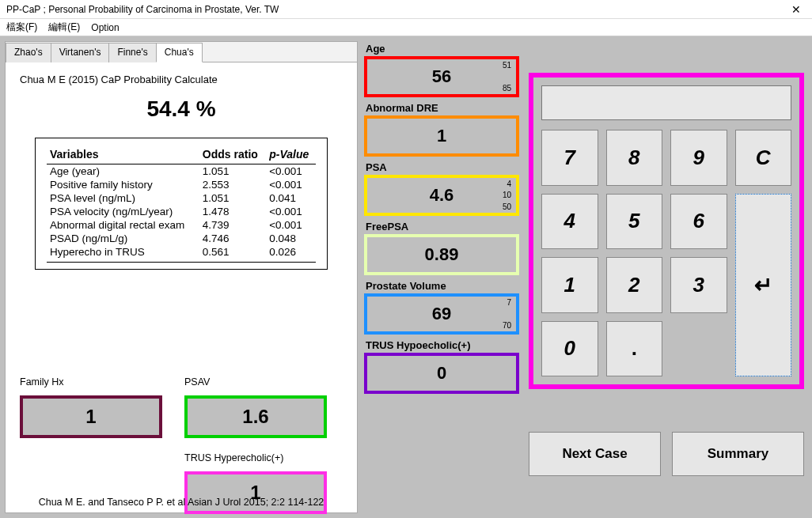 The image size is (812, 518). I want to click on th-p: p-Value, so click(291, 155).